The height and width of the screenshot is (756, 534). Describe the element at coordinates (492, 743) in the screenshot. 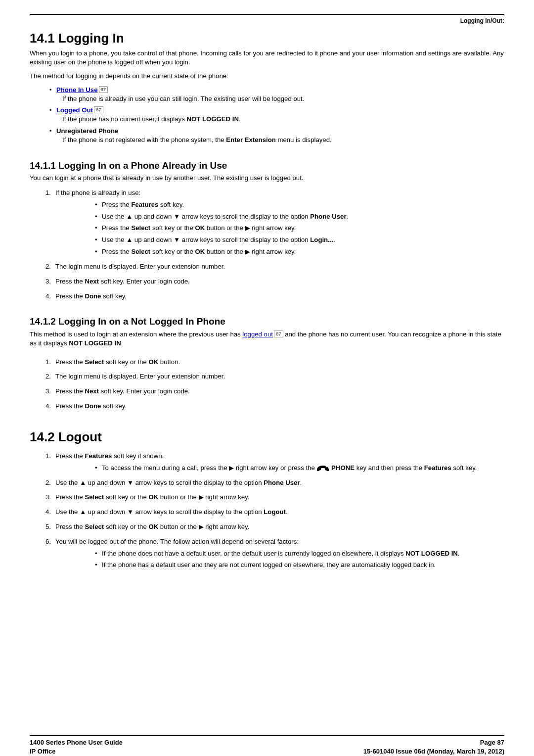

I see `footer-right-top: Page 87` at that location.